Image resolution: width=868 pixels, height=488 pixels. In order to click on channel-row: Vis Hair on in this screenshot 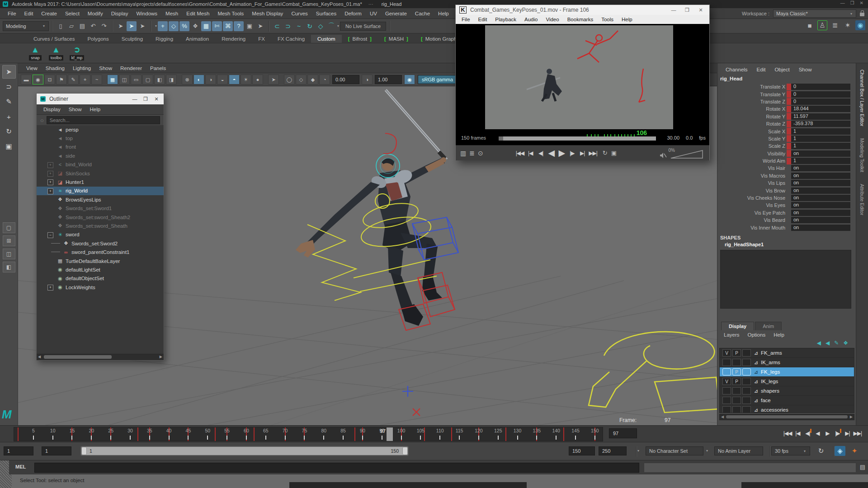, I will do `click(787, 168)`.